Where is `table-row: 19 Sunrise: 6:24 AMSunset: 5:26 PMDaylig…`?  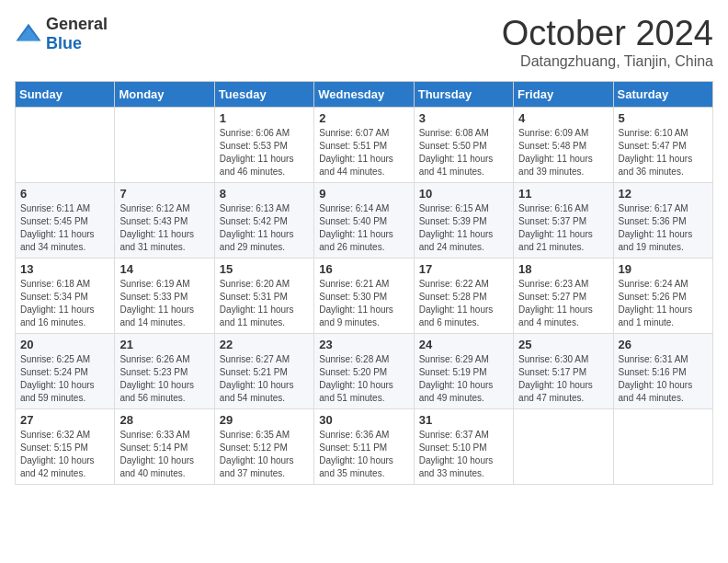
table-row: 19 Sunrise: 6:24 AMSunset: 5:26 PMDaylig… is located at coordinates (663, 295).